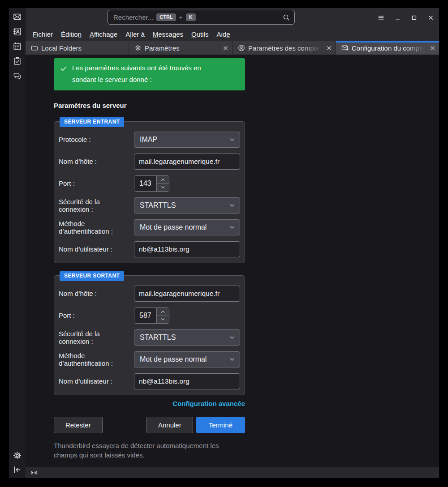  I want to click on outgoing-security-select: STARTTLS, so click(187, 337).